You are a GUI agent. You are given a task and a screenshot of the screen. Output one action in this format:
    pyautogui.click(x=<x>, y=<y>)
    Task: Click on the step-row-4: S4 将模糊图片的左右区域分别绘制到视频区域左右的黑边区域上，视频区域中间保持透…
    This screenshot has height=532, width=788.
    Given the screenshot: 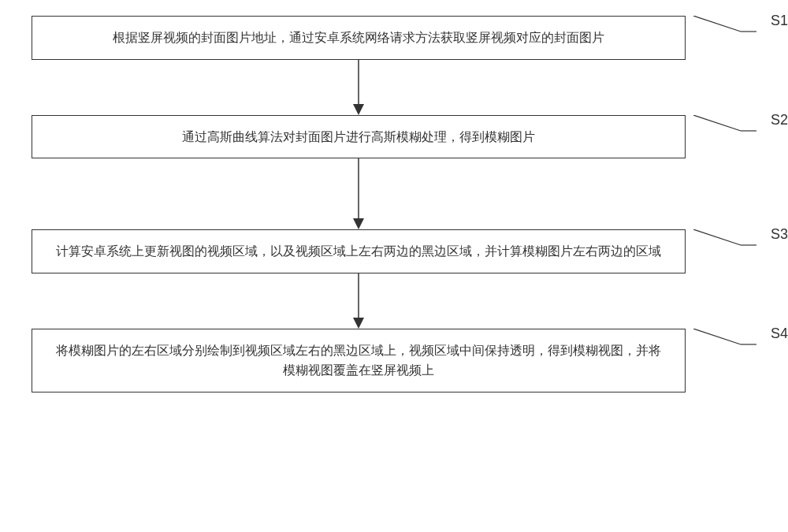 What is the action you would take?
    pyautogui.click(x=394, y=361)
    